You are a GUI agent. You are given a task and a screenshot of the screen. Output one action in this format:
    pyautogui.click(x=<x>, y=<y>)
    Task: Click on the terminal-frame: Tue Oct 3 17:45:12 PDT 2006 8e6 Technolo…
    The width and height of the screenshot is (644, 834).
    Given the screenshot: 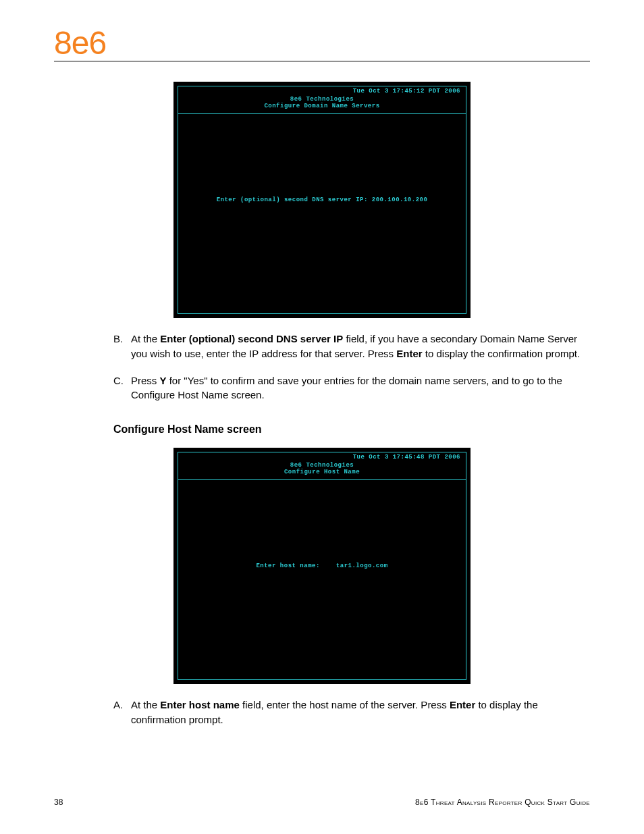 What is the action you would take?
    pyautogui.click(x=322, y=200)
    